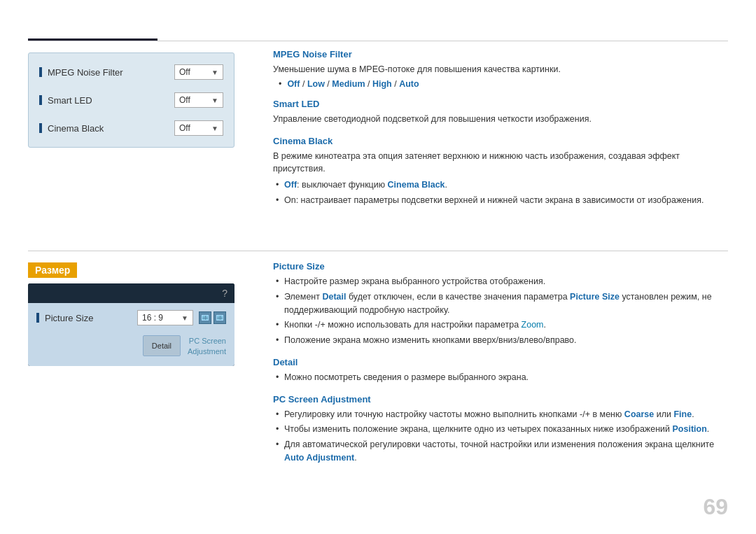 Image resolution: width=756 pixels, height=534 pixels. I want to click on picture-size-select: 16 : 9 ▼, so click(165, 318).